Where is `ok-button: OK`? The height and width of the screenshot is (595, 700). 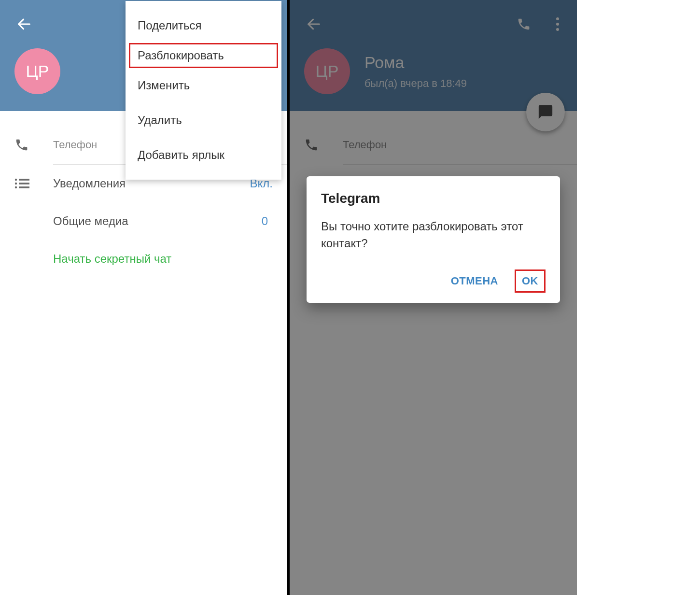 ok-button: OK is located at coordinates (530, 281).